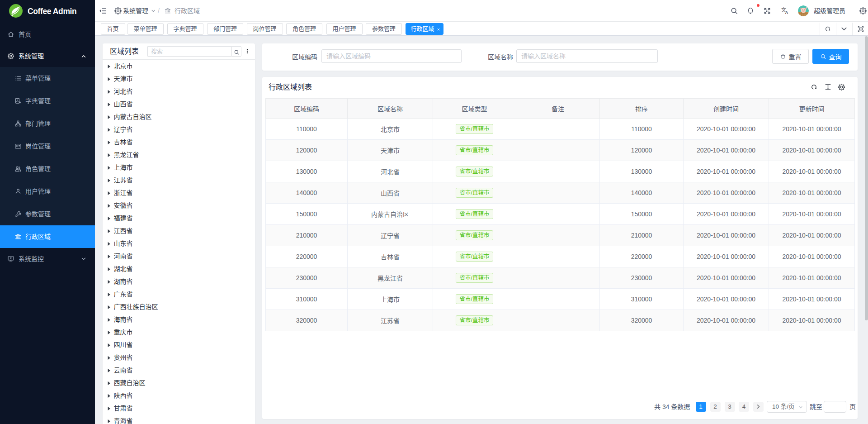  Describe the element at coordinates (561, 193) in the screenshot. I see `table-row: 140000山西省省市/直辖市1400002020-10-01 00:00:00…` at that location.